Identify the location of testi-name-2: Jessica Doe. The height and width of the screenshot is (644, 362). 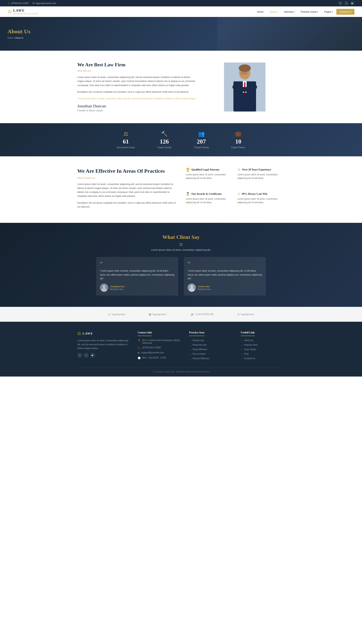
(204, 286).